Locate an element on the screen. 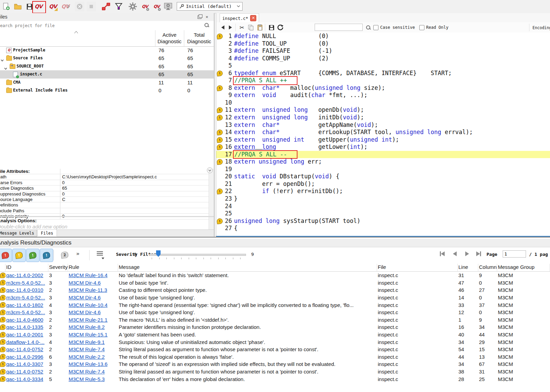 The width and height of the screenshot is (550, 392). previous-page-icon is located at coordinates (457, 254).